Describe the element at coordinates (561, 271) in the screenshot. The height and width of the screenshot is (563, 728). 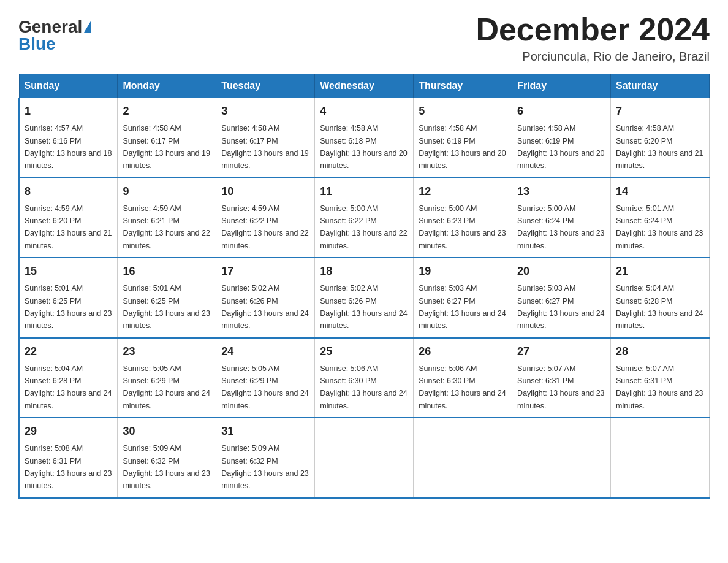
I see `day-number: 20` at that location.